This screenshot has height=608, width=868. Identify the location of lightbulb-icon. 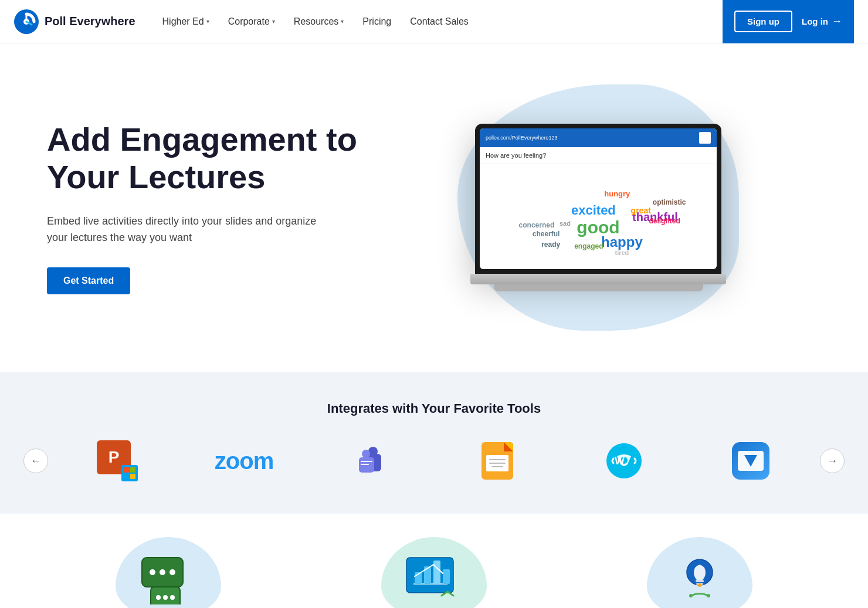
(700, 578).